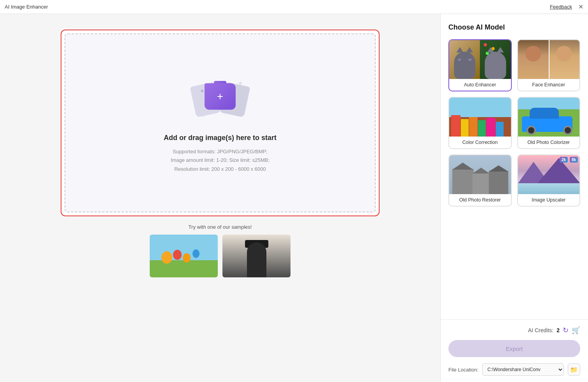 The height and width of the screenshot is (382, 588). Describe the element at coordinates (561, 7) in the screenshot. I see `feedback-link: Feedback` at that location.